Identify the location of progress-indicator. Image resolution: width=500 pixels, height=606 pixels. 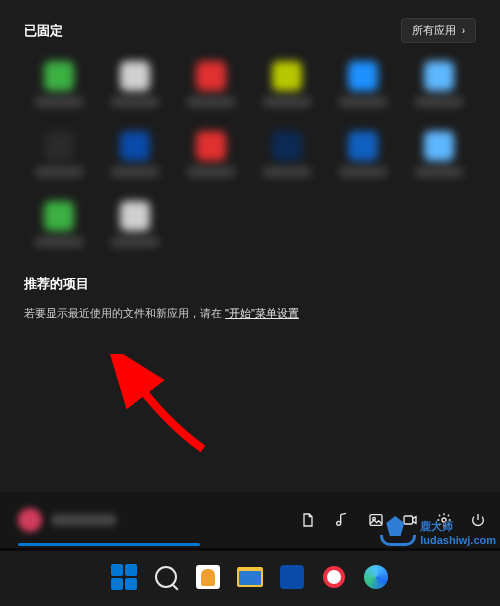
(109, 544).